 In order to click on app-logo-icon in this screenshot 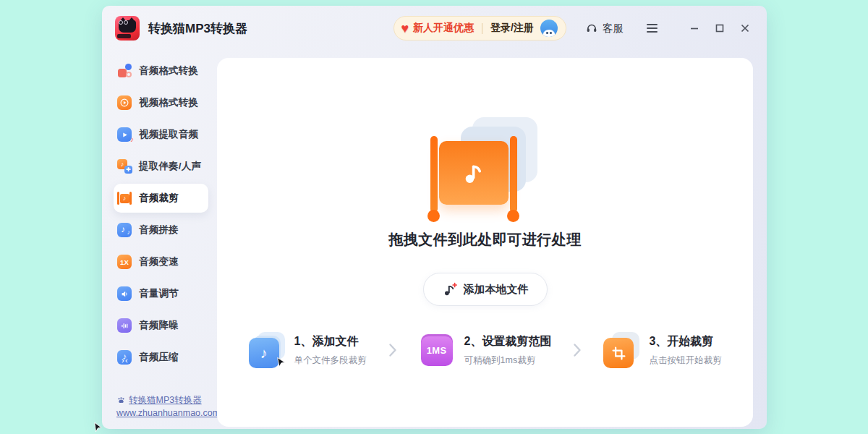, I will do `click(127, 28)`.